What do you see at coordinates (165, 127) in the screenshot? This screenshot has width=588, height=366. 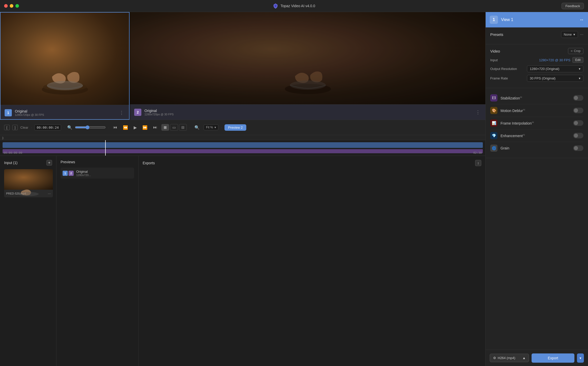 I see `split-view-button: ⊞` at bounding box center [165, 127].